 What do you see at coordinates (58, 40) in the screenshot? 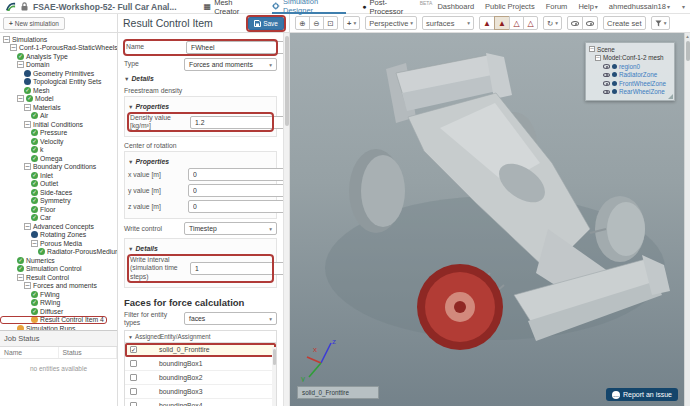
I see `tree-item-simulations: –Simulations` at bounding box center [58, 40].